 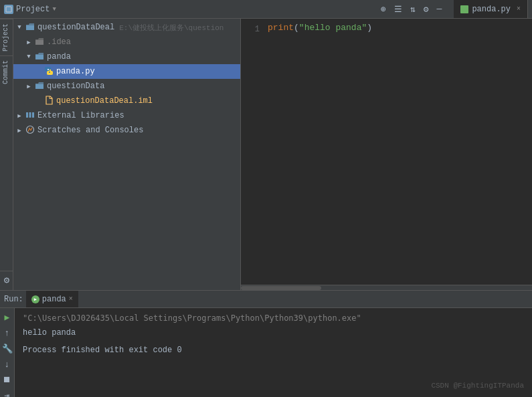 What do you see at coordinates (127, 72) in the screenshot?
I see `tree-item-panda-py: panda.py` at bounding box center [127, 72].